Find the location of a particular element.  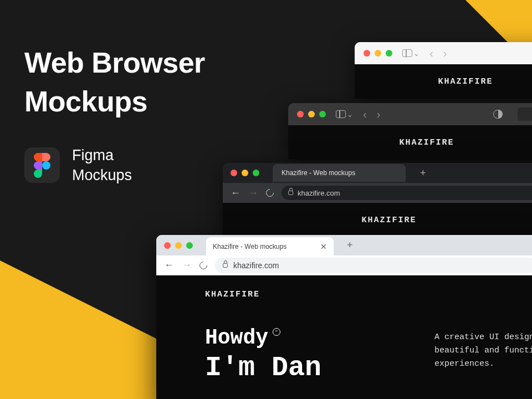

title-line-1: Web Browser is located at coordinates (115, 63).